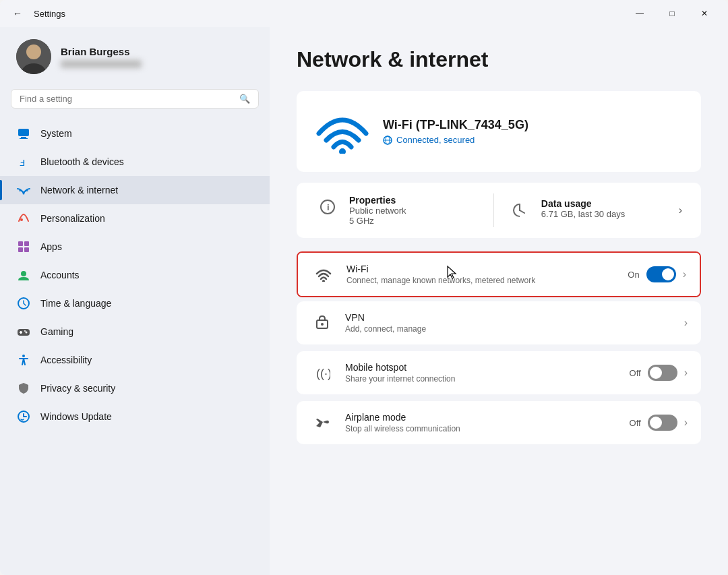  What do you see at coordinates (324, 274) in the screenshot?
I see `wifi-small-icon` at bounding box center [324, 274].